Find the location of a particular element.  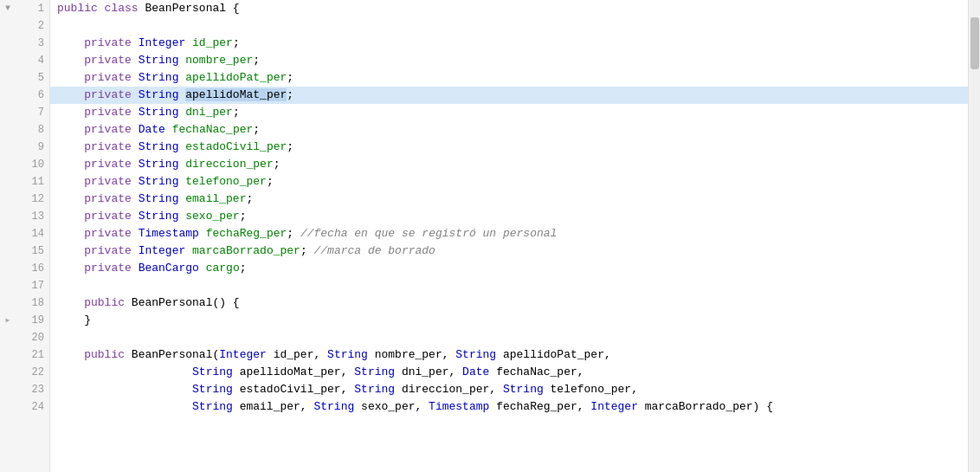

line-number-1: 1 is located at coordinates (33, 9).